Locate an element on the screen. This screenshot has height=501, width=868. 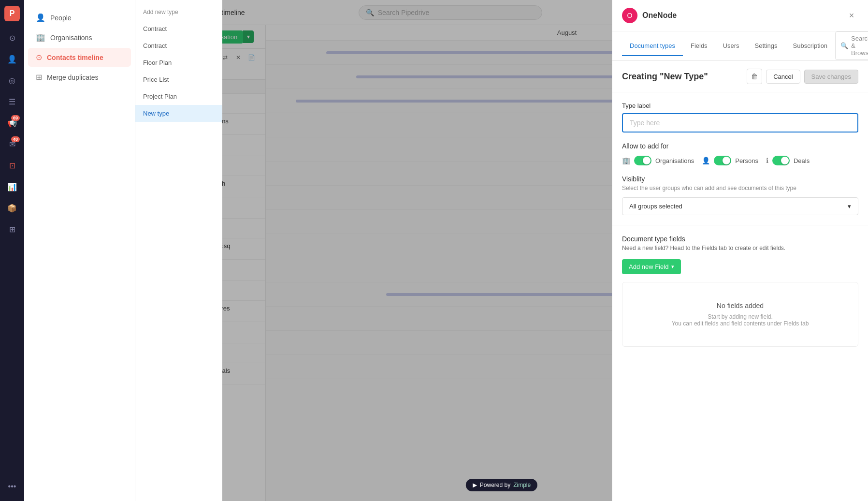
fields-section: Document type fields Need a new field? H… is located at coordinates (740, 291).